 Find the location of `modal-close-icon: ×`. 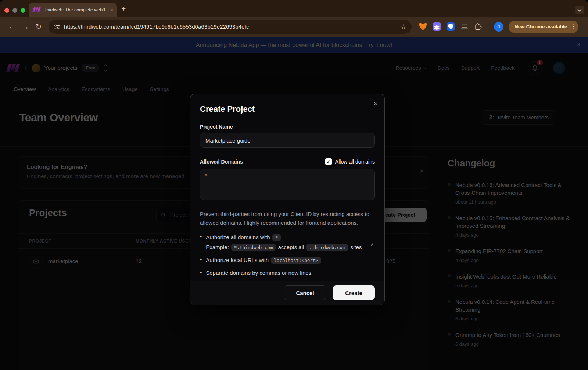

modal-close-icon: × is located at coordinates (376, 104).